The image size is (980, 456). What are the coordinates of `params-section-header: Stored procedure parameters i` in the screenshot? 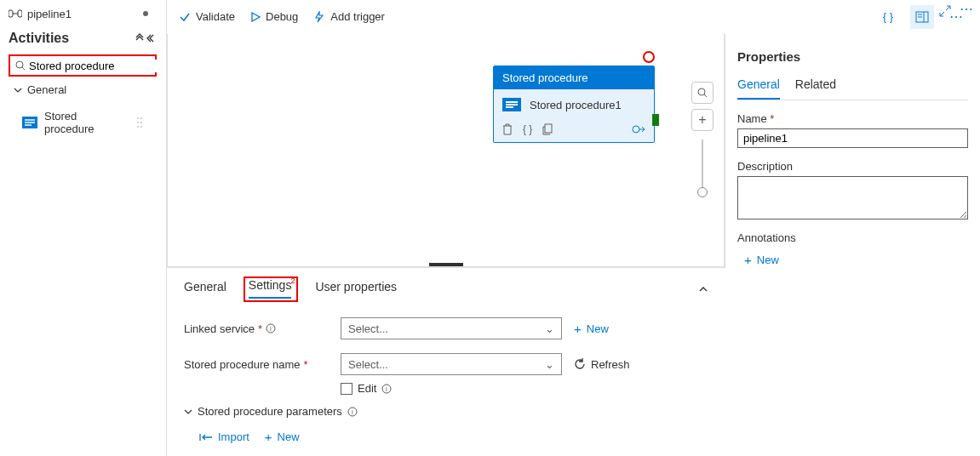 It's located at (446, 412).